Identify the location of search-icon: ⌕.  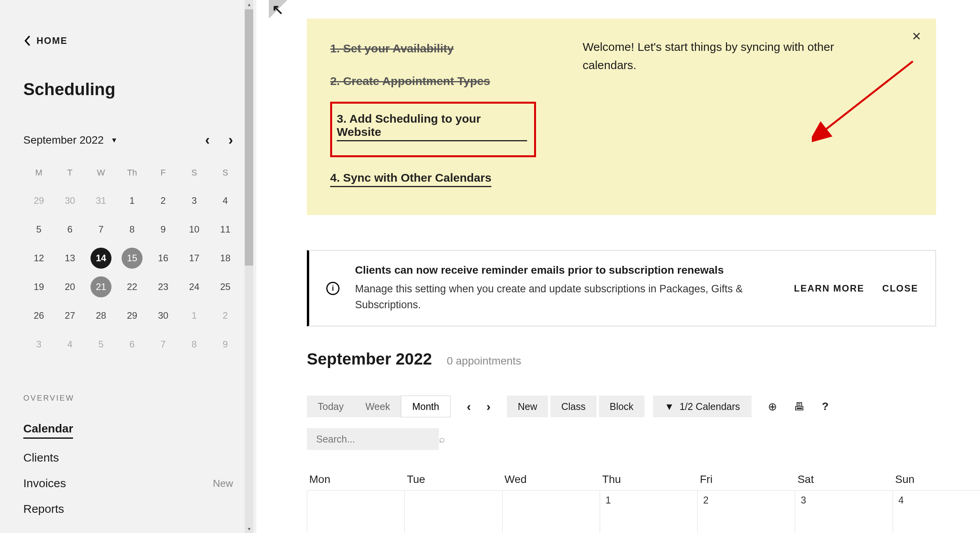
(442, 439).